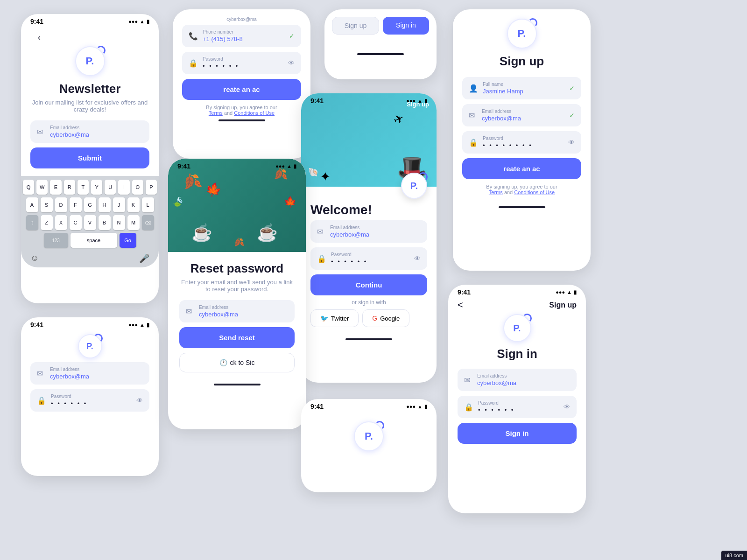 This screenshot has height=560, width=747. Describe the element at coordinates (94, 240) in the screenshot. I see `kb-space: space` at that location.